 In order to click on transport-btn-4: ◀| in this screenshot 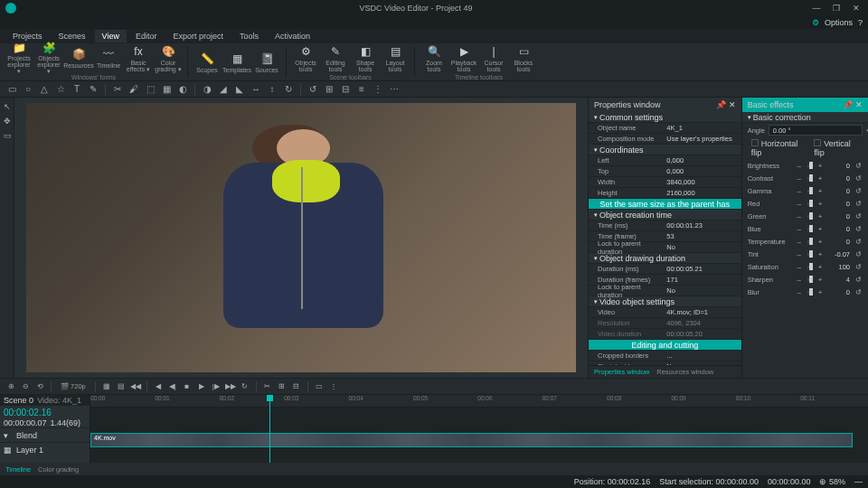, I will do `click(173, 387)`.